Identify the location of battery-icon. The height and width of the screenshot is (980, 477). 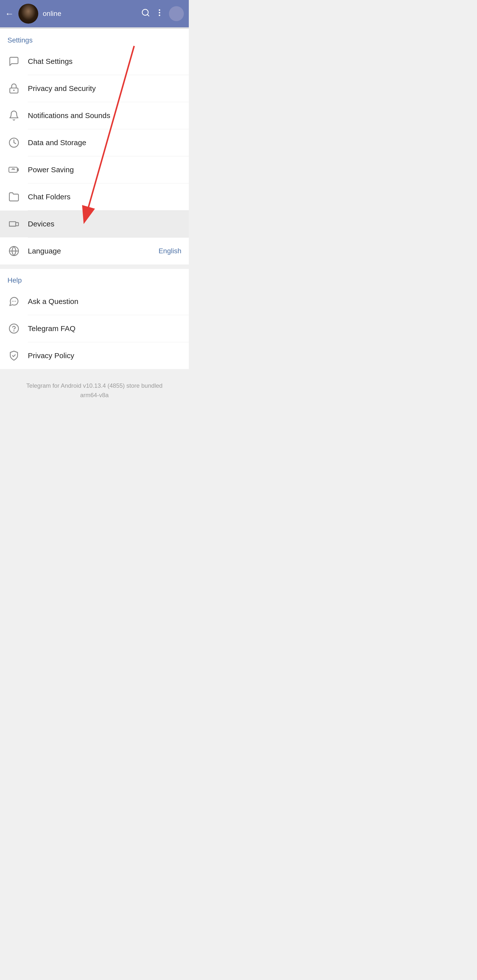
(14, 170).